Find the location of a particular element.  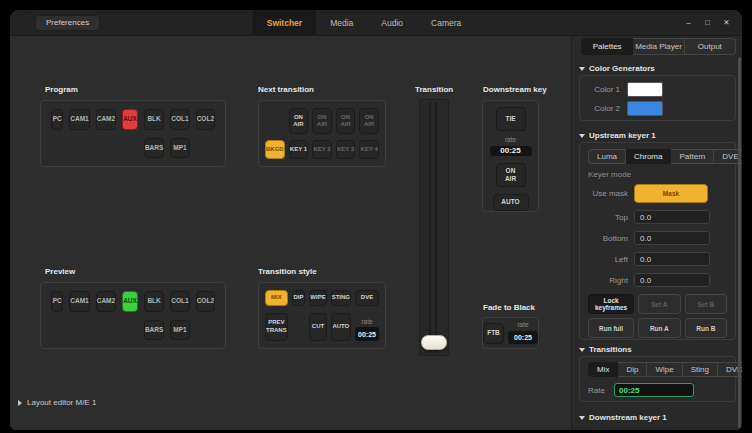

auto-button: AUTO is located at coordinates (341, 328).